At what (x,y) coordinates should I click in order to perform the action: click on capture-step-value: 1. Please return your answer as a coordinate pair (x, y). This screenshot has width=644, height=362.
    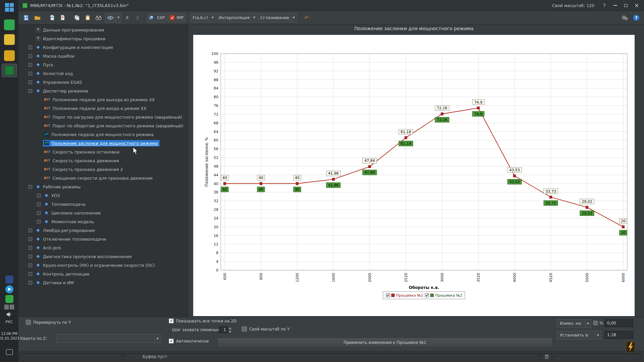
    Looking at the image, I should click on (223, 330).